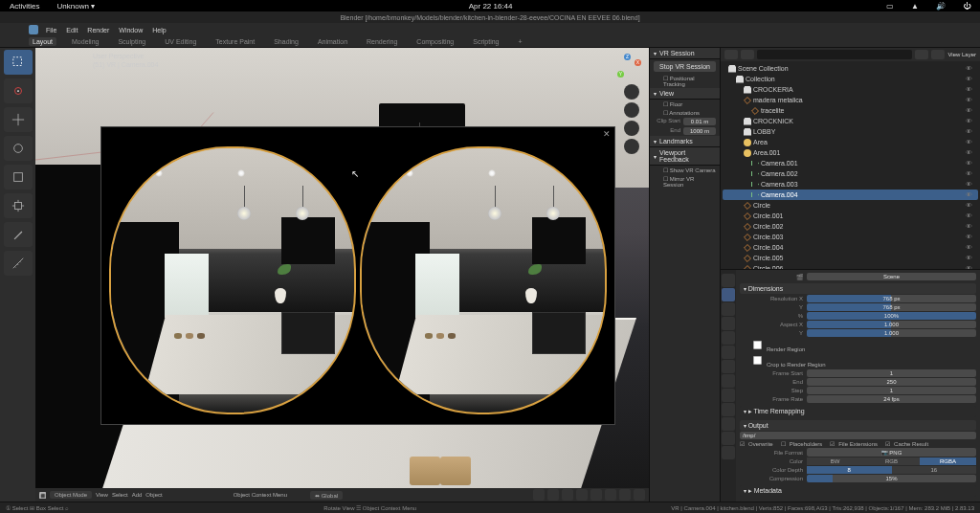  I want to click on tab-modeling: Modeling, so click(85, 42).